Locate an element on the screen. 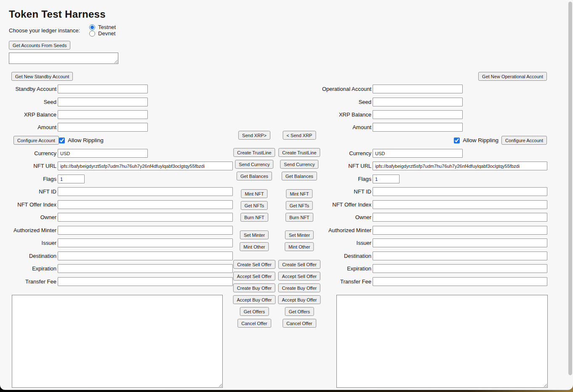  operational-cancel-offer-button: Cancel Offer is located at coordinates (299, 323).